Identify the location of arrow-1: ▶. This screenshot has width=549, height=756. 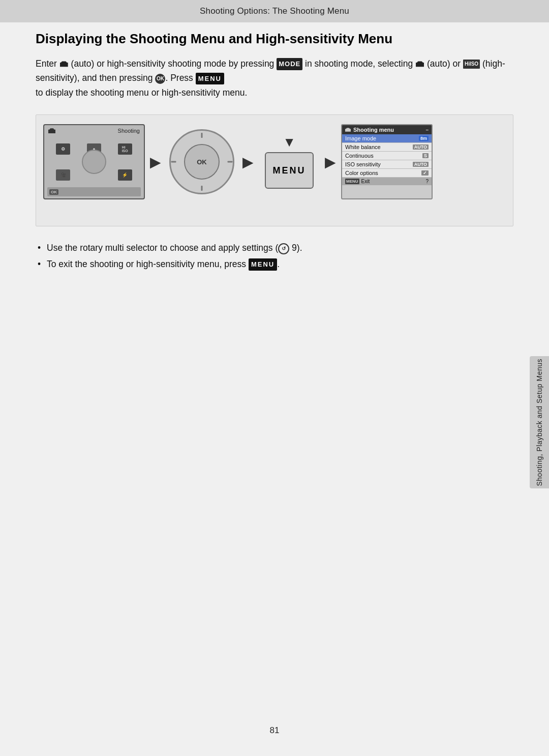
(156, 162).